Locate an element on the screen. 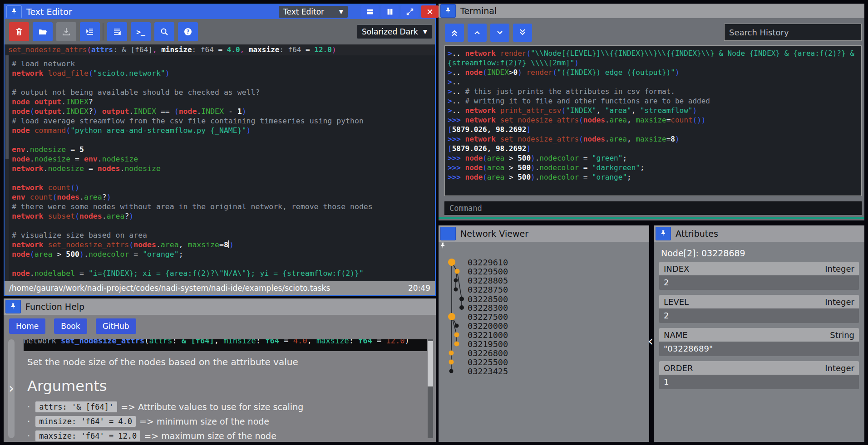  help-scrollbar-thumb is located at coordinates (430, 364).